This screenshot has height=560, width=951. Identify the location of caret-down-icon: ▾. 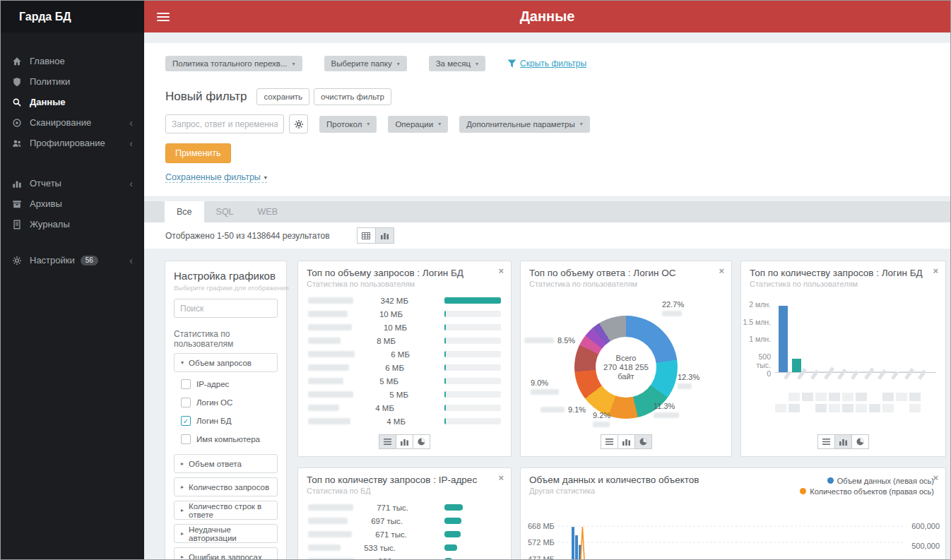
(439, 124).